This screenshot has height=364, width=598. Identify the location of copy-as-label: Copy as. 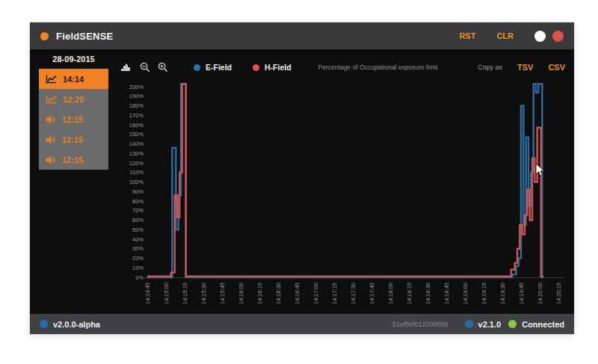
(490, 67).